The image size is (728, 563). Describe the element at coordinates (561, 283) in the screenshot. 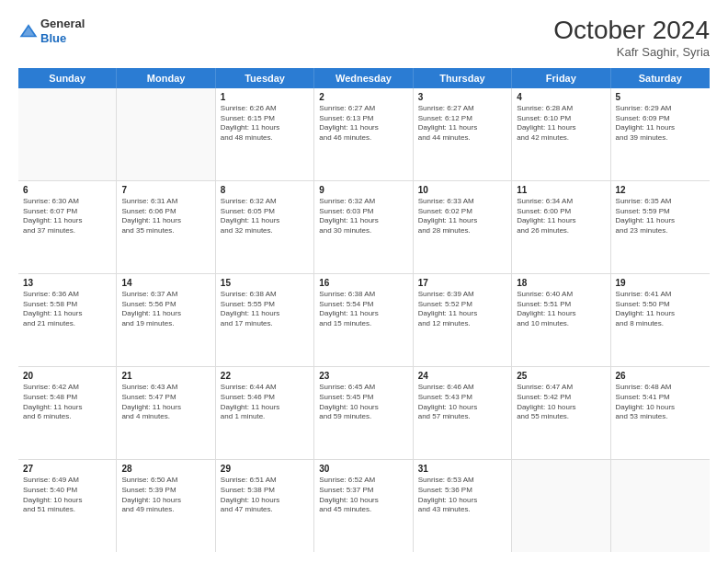

I see `day-number: 18` at that location.